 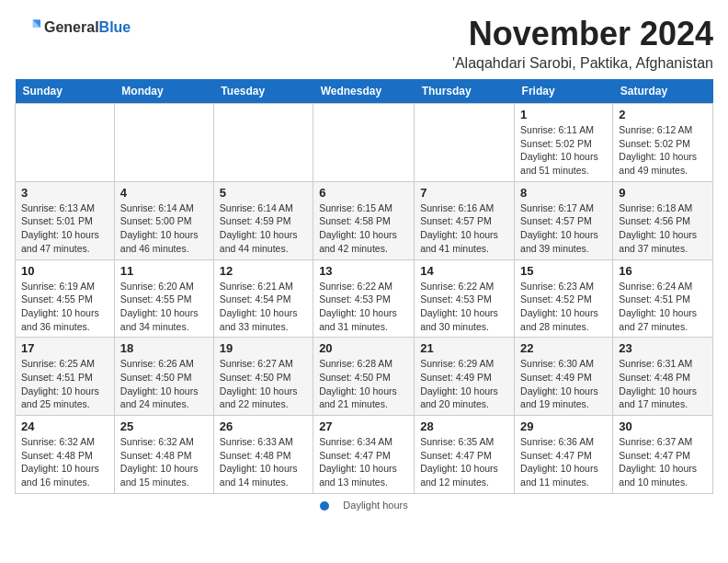 What do you see at coordinates (563, 462) in the screenshot?
I see `day-info: Sunrise: 6:36 AM Sunset: 4:47 PM Dayligh…` at bounding box center [563, 462].